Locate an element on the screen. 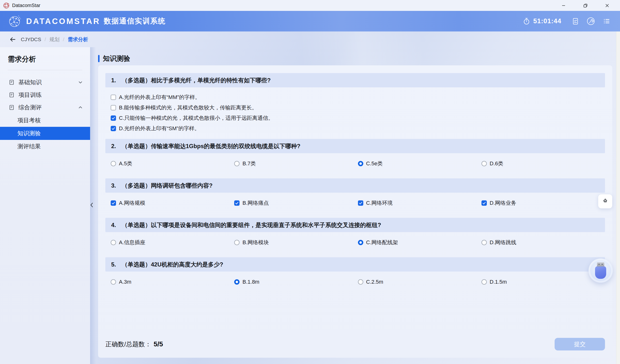  scrollbar-track is located at coordinates (618, 198).